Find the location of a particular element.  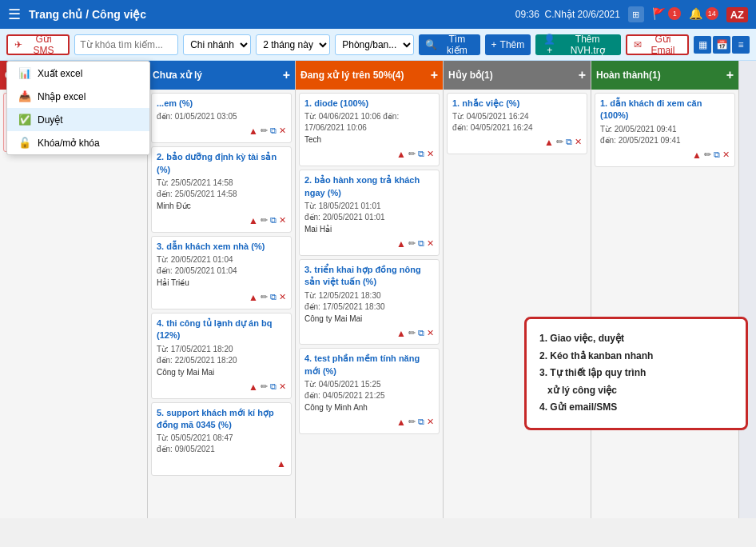

table-row: 4. test phần mềm tính năng mới (%) Từ: 0… is located at coordinates (369, 391).